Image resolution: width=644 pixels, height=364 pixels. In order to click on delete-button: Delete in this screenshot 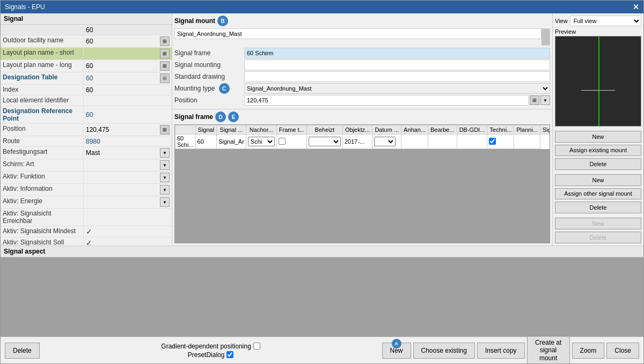, I will do `click(23, 351)`.